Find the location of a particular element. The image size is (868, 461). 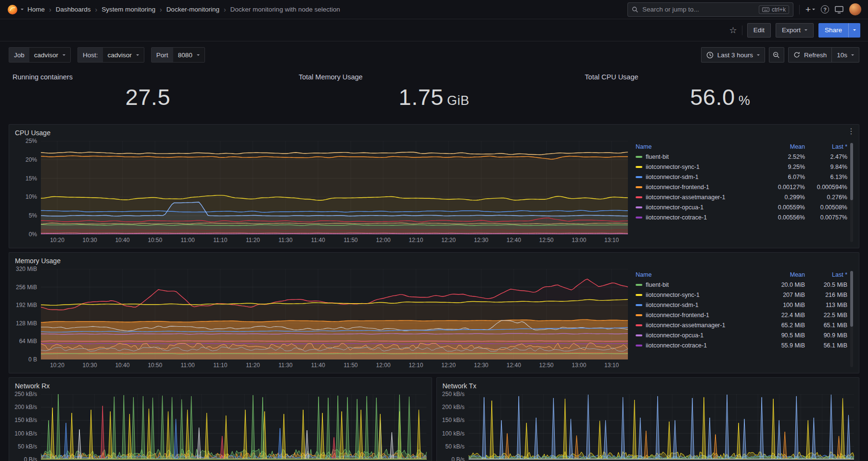

x-tick-label: 12:20 is located at coordinates (448, 365).